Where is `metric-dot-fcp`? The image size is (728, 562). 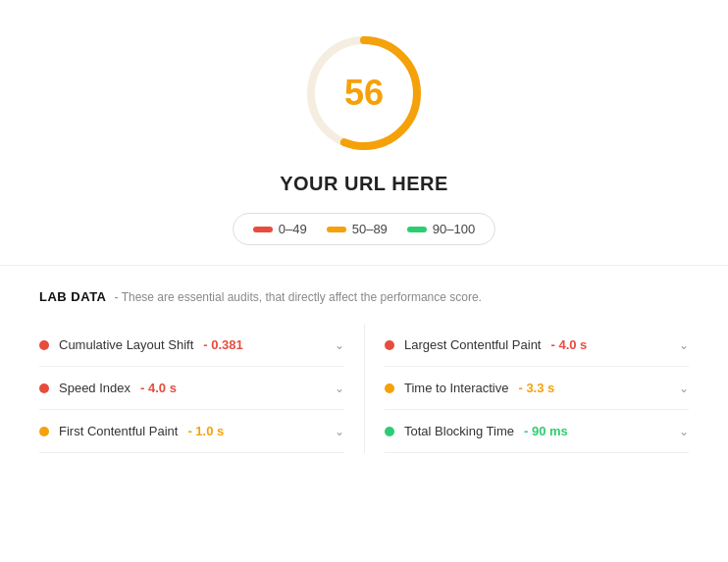
metric-dot-fcp is located at coordinates (44, 432).